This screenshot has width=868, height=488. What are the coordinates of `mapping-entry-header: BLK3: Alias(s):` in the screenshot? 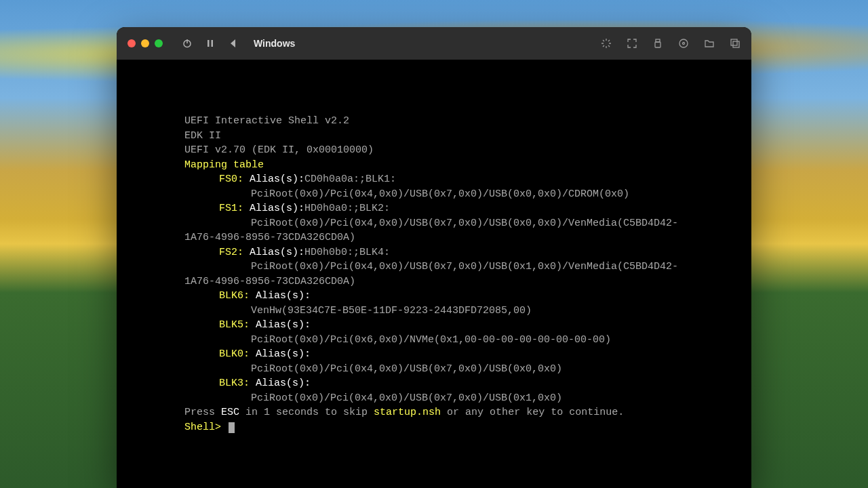 It's located at (468, 384).